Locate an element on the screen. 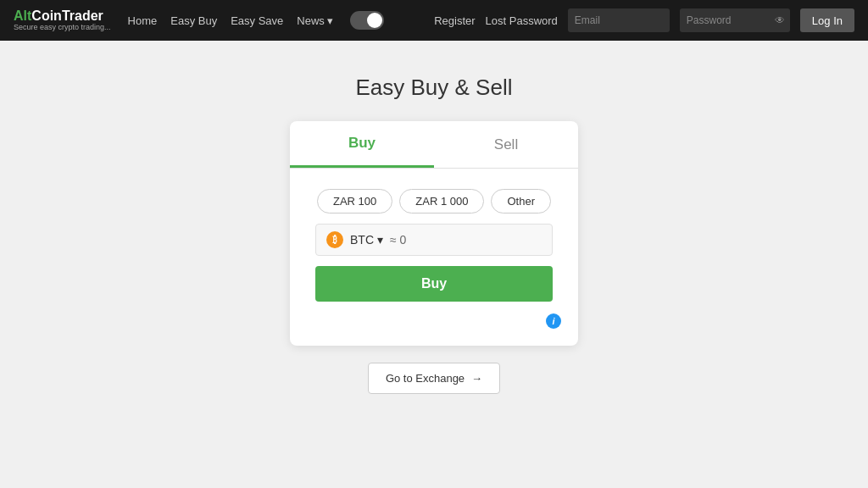 Image resolution: width=868 pixels, height=488 pixels. crypto-dropdown-arrow: ▾ is located at coordinates (380, 240).